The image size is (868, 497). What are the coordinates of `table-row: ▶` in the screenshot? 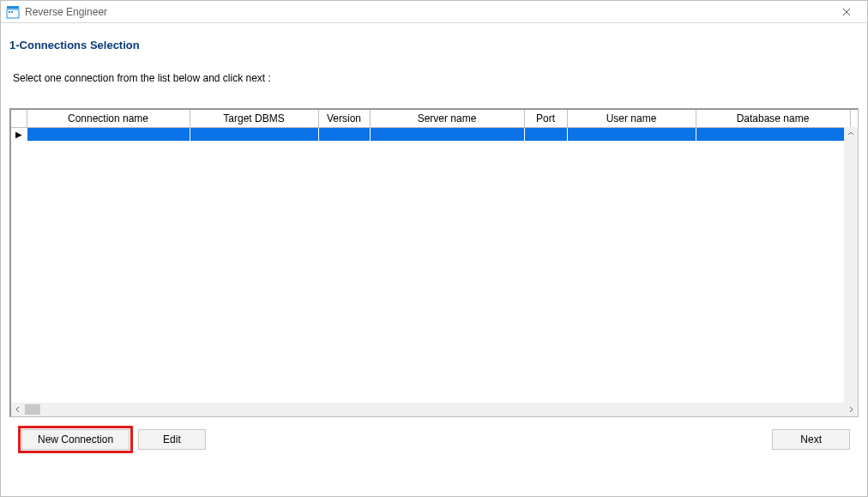 It's located at (434, 134).